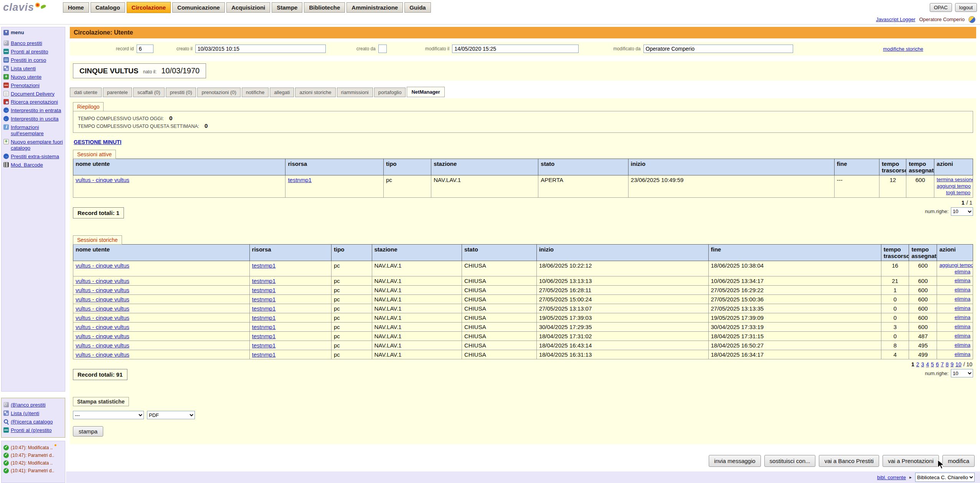 Image resolution: width=980 pixels, height=483 pixels. Describe the element at coordinates (790, 461) in the screenshot. I see `sostituisci-con-button: sostituisci con...` at that location.